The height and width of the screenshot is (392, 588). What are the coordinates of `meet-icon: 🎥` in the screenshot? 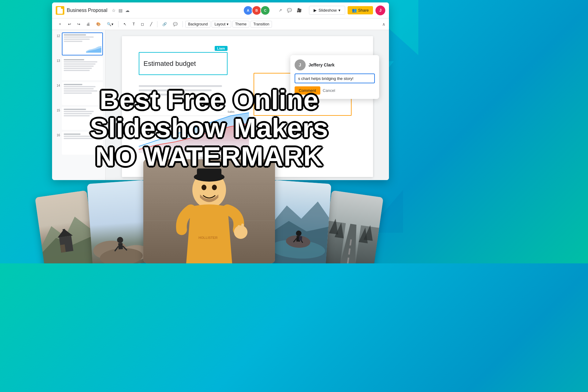 It's located at (299, 10).